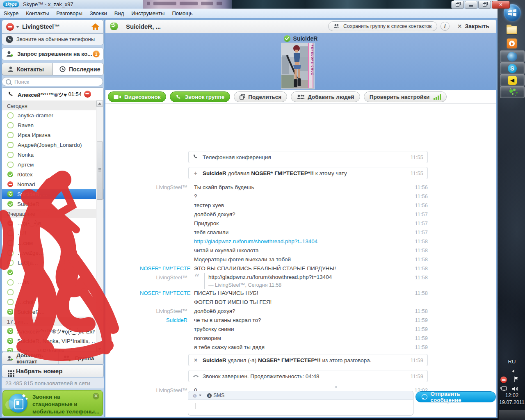 Image resolution: width=525 pixels, height=420 pixels. What do you see at coordinates (100, 349) in the screenshot?
I see `scroll-down-button` at bounding box center [100, 349].